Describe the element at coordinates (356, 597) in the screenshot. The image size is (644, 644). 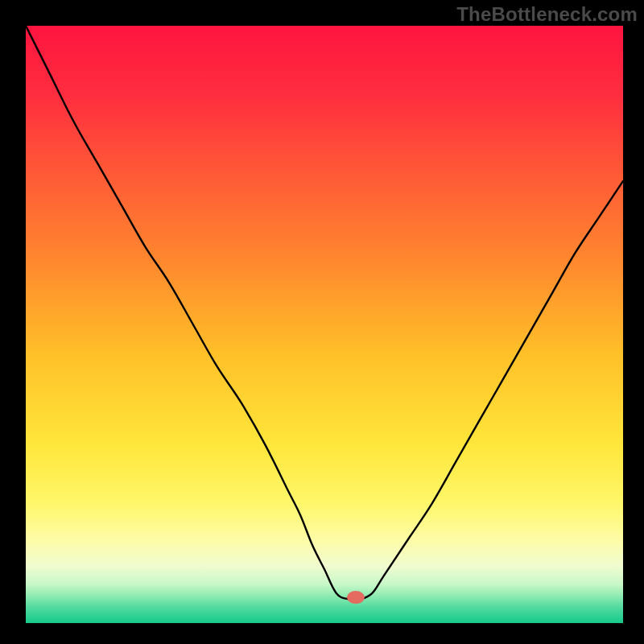
I see `optimal-marker` at that location.